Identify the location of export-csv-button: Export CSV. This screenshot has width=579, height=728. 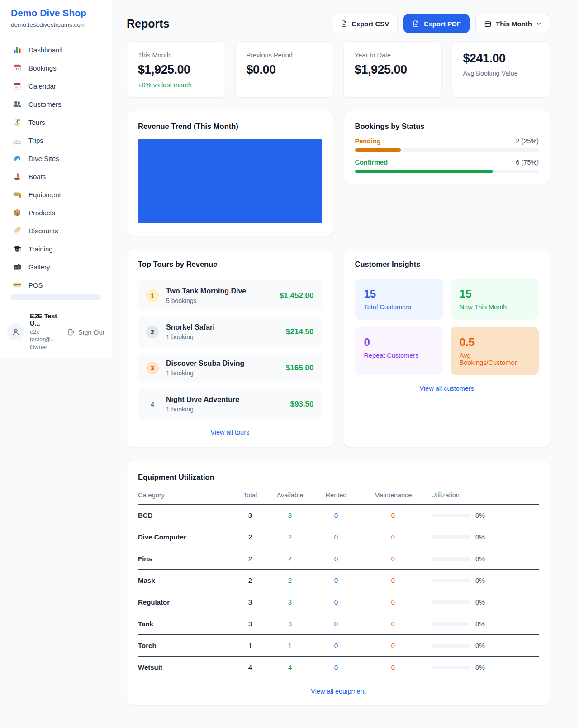
(365, 24).